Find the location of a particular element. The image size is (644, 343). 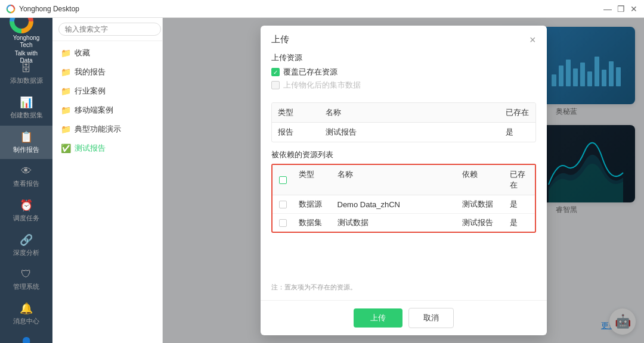

modal-close-btn: × is located at coordinates (533, 40).